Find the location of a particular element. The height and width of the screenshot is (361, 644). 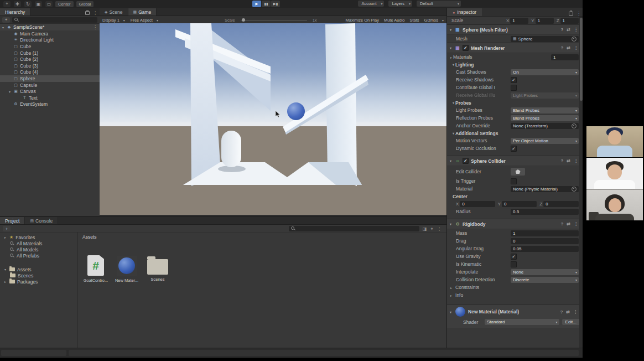

rigidbody-header: ⊙ Rigidbody ?⇄⋮ is located at coordinates (515, 224).